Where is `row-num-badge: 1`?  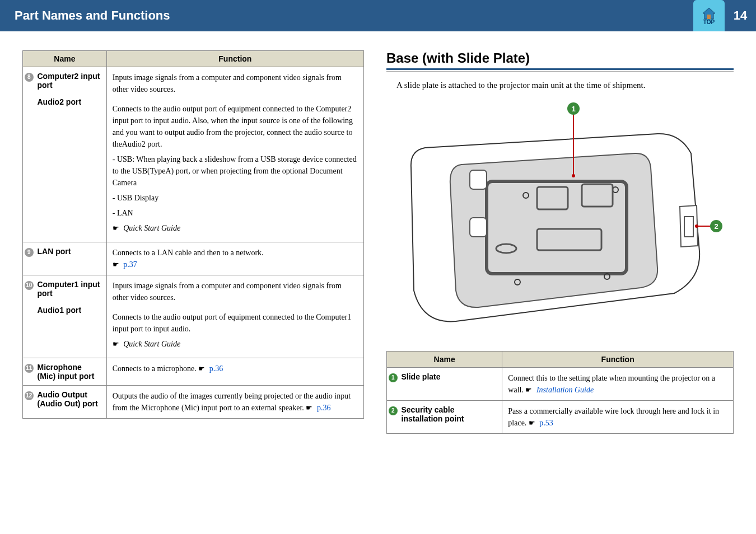
row-num-badge: 1 is located at coordinates (393, 378).